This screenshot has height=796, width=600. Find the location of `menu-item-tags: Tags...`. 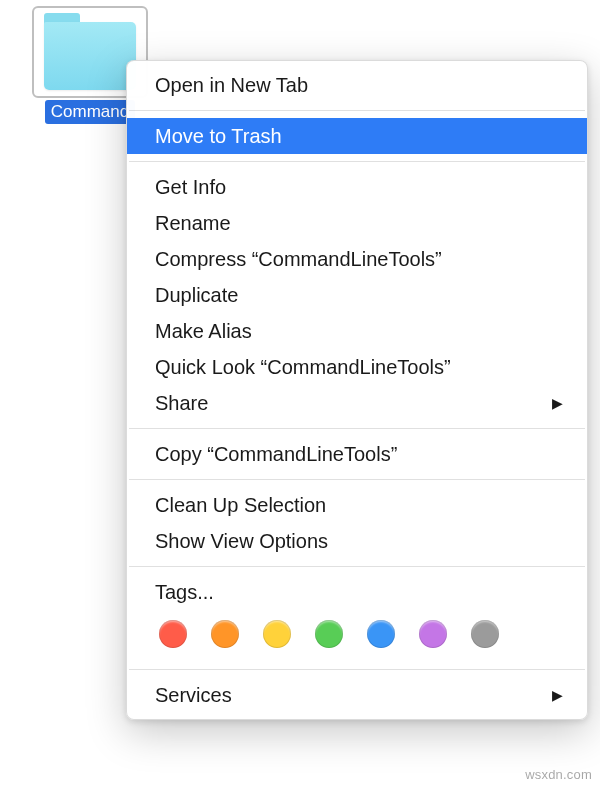

menu-item-tags: Tags... is located at coordinates (357, 592).